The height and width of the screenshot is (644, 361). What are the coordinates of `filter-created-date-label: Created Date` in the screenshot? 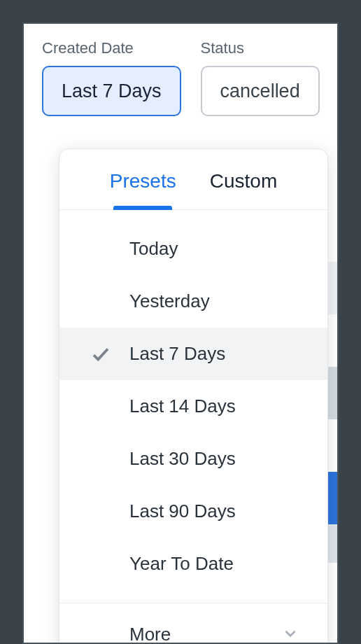 It's located at (112, 48).